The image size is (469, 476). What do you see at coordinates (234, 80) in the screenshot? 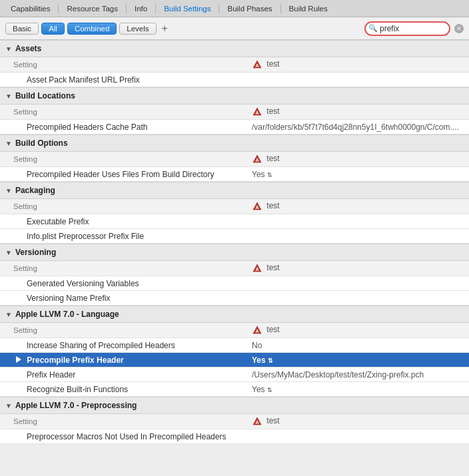
I see `table-row: Asset Pack Manifest URL Prefix` at bounding box center [234, 80].